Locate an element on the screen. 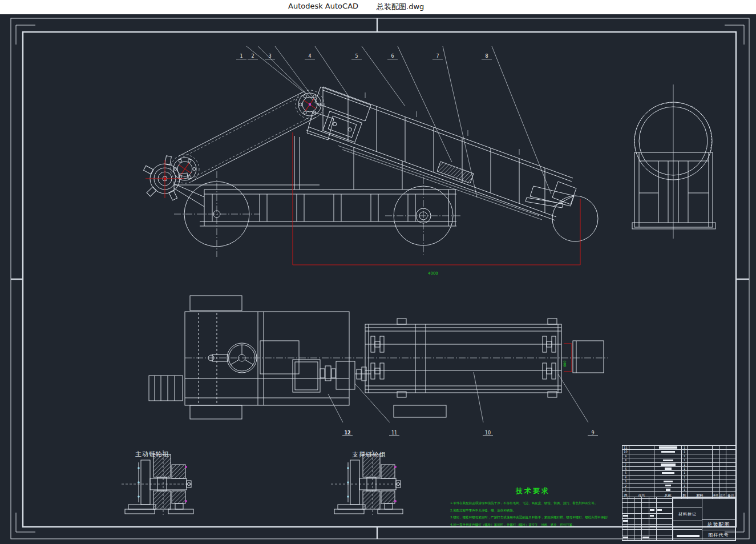 The width and height of the screenshot is (756, 544). parts-list-row: 21 is located at coordinates (679, 486).